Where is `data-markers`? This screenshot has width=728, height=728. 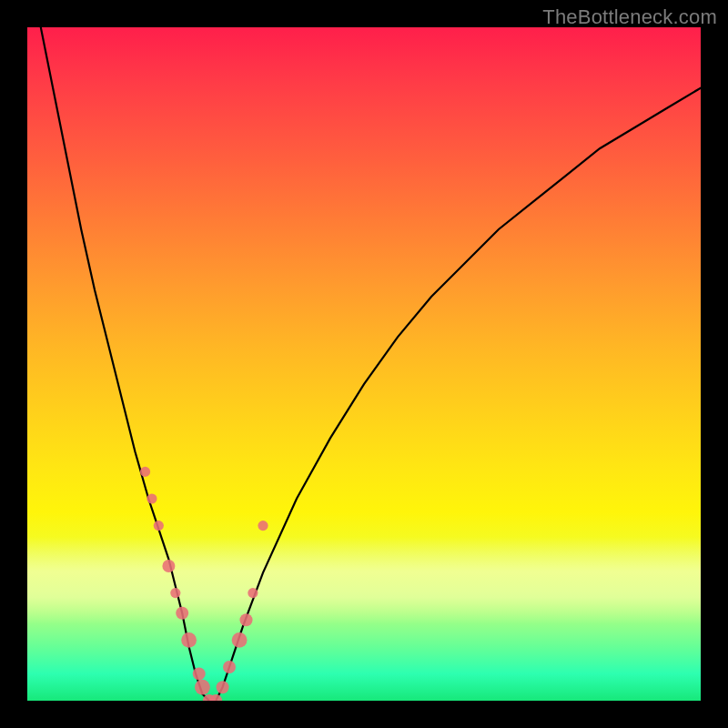 data-markers is located at coordinates (204, 584).